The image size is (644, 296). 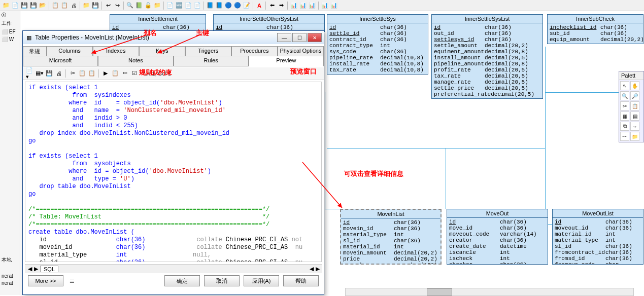 I want to click on tb-icon: 🖨, so click(x=74, y=6).